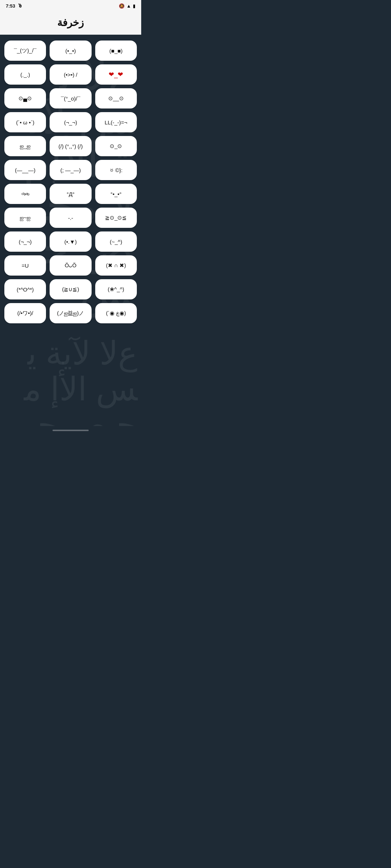 The width and height of the screenshot is (391, 868). What do you see at coordinates (71, 430) in the screenshot?
I see `home-bar` at bounding box center [71, 430].